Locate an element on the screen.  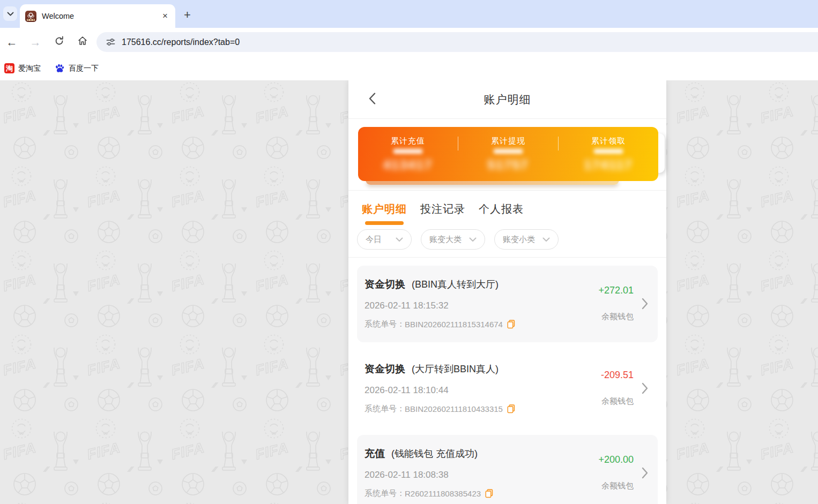
blurred-value: 413417 is located at coordinates (408, 165).